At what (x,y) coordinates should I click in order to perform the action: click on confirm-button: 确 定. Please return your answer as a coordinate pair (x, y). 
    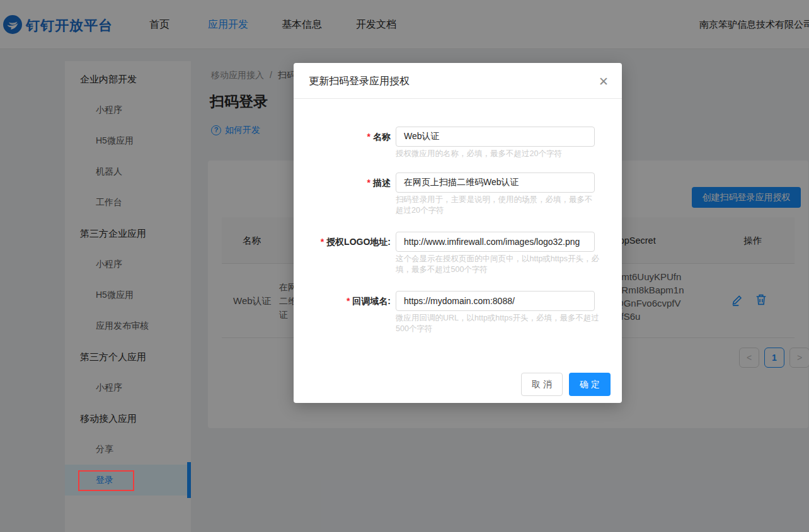
    Looking at the image, I should click on (590, 384).